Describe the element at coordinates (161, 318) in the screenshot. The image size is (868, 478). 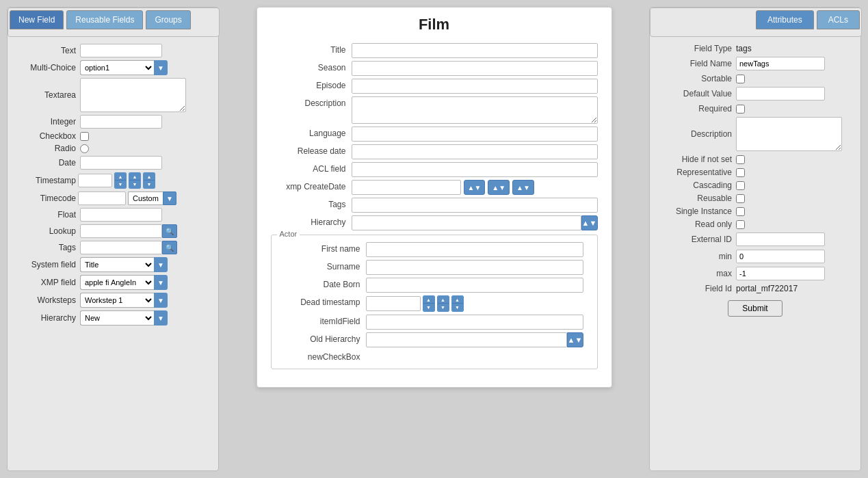
I see `hierarchy-left-arrow: ▼` at that location.